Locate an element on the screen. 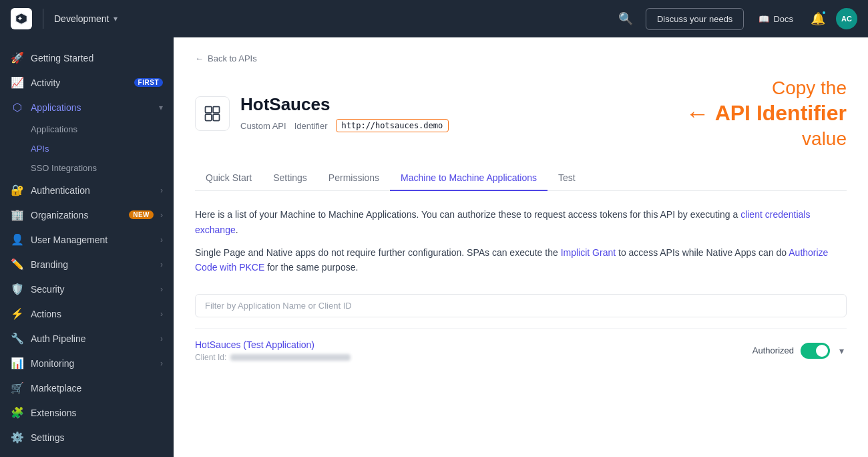 The image size is (868, 457). sidebar-item-settings: ⚙️ Settings is located at coordinates (87, 437).